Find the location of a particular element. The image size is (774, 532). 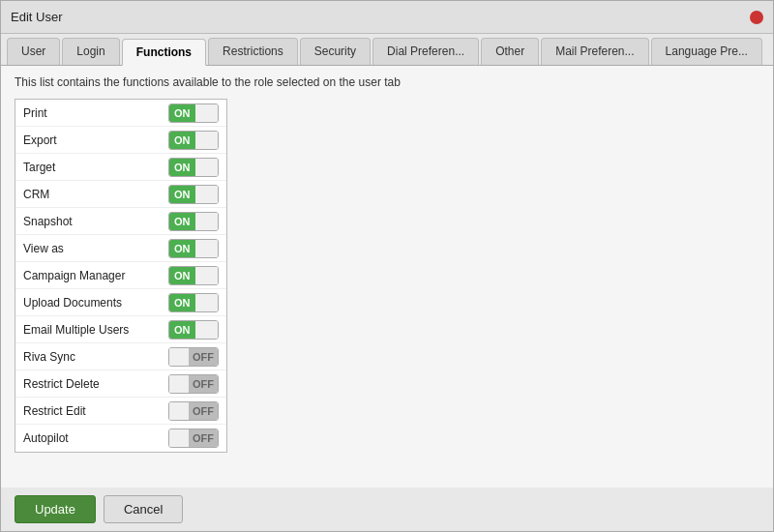

tab-login: Login is located at coordinates (91, 51).